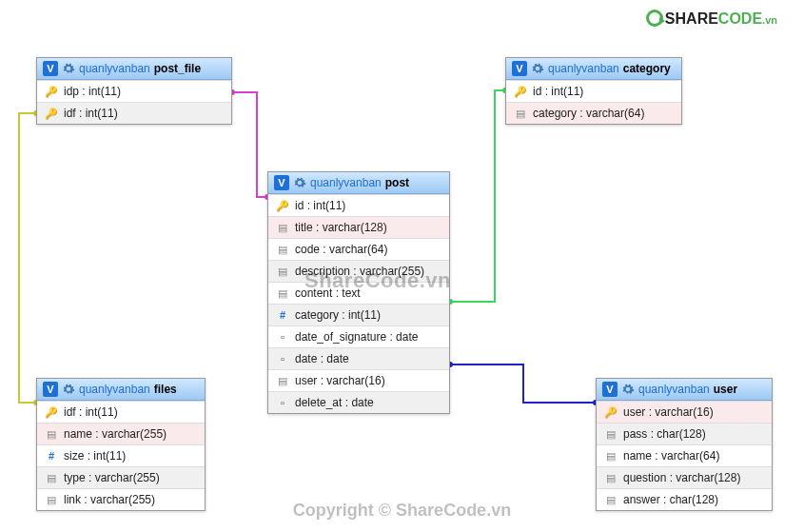  What do you see at coordinates (647, 69) in the screenshot?
I see `table-name: category` at bounding box center [647, 69].